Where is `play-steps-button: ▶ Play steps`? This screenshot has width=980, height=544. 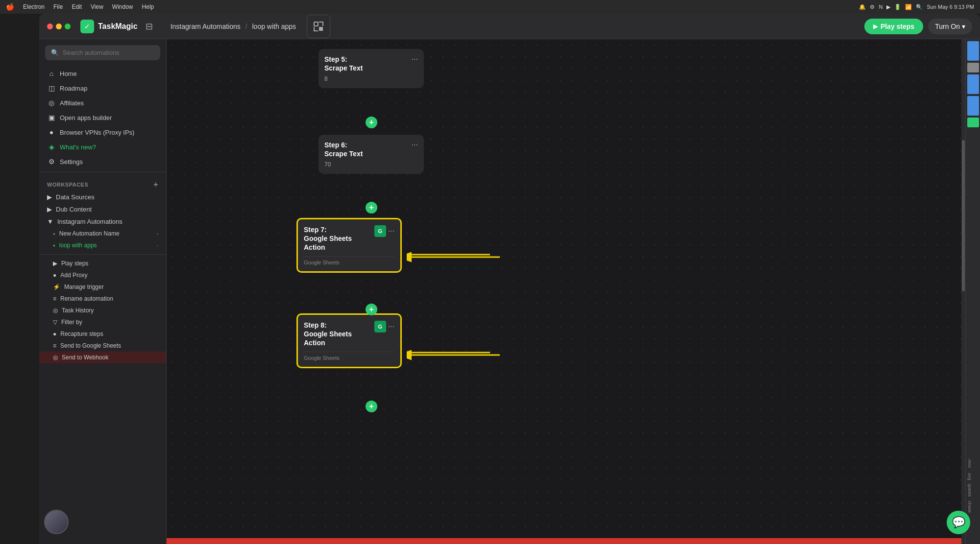
play-steps-button: ▶ Play steps is located at coordinates (894, 26).